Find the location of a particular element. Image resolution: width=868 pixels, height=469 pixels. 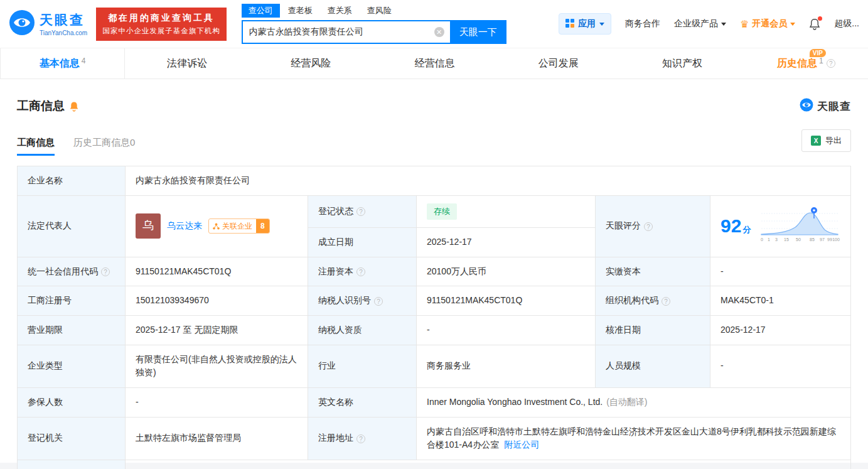

table-row: 参保人数 - 英文名称 Inner Mongolia Yonghao Inves… is located at coordinates (434, 402).